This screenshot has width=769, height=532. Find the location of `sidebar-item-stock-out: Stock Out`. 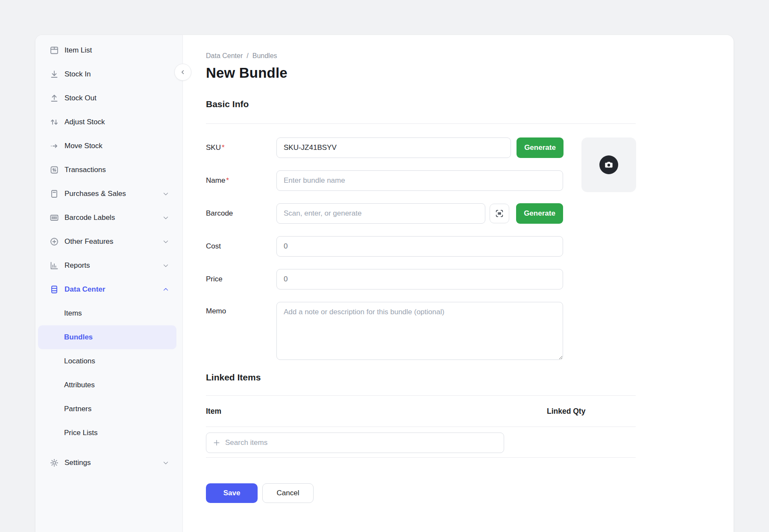

sidebar-item-stock-out: Stock Out is located at coordinates (109, 98).